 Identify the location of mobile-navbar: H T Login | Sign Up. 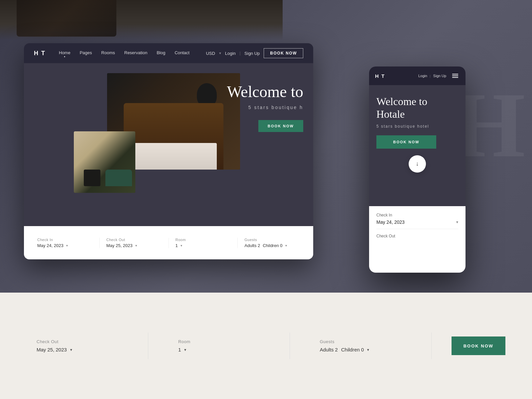
(417, 76).